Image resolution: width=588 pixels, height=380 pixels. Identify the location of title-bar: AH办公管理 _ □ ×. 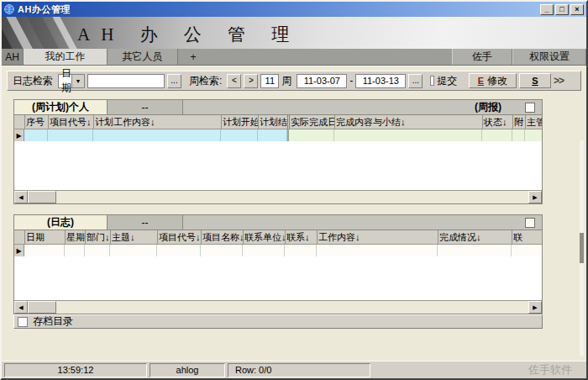
(294, 9).